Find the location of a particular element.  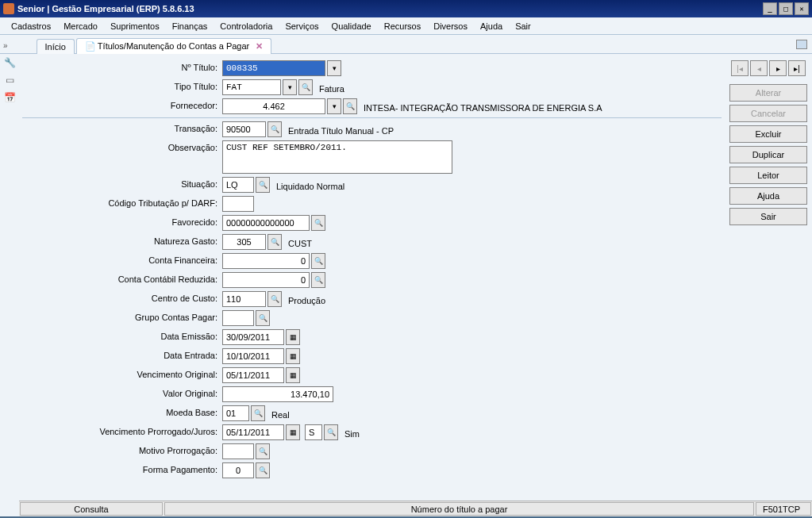

contafin-input is located at coordinates (266, 261).